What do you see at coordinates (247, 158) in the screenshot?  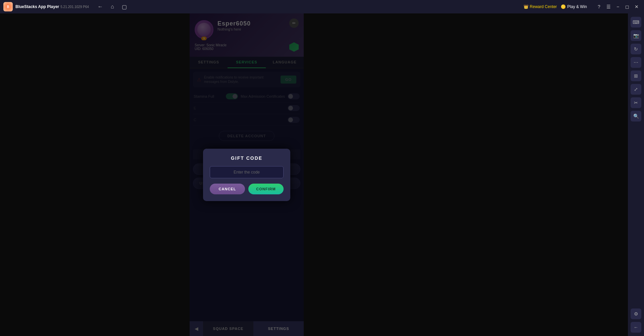 I see `modal-title: GIFT CODE` at bounding box center [247, 158].